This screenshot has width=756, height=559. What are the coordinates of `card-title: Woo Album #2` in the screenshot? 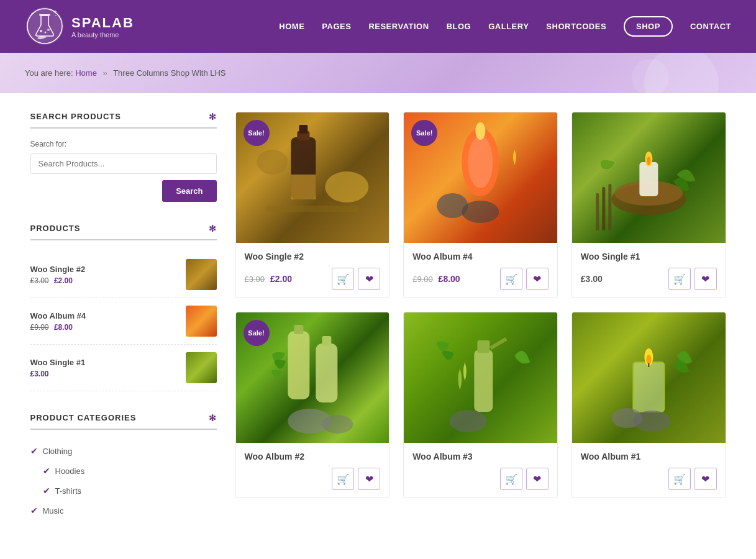 It's located at (313, 457).